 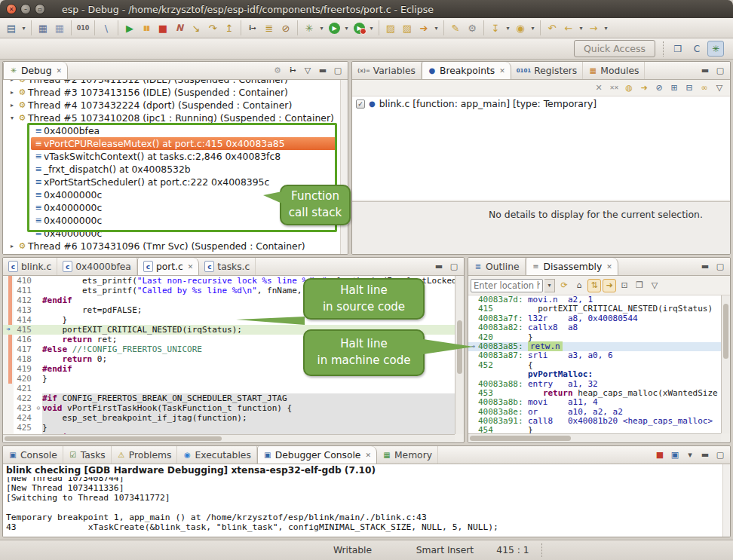 I want to click on flash-folder-button: ▨, so click(x=391, y=29).